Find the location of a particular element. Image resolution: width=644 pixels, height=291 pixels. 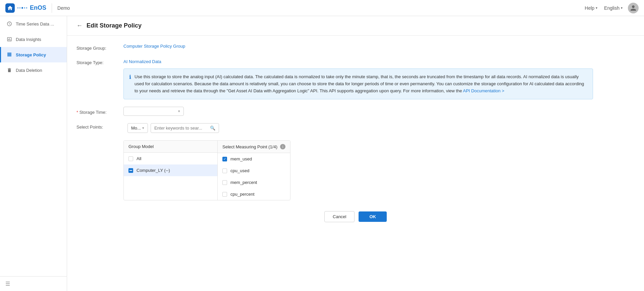

info-icon: ℹ is located at coordinates (130, 84).